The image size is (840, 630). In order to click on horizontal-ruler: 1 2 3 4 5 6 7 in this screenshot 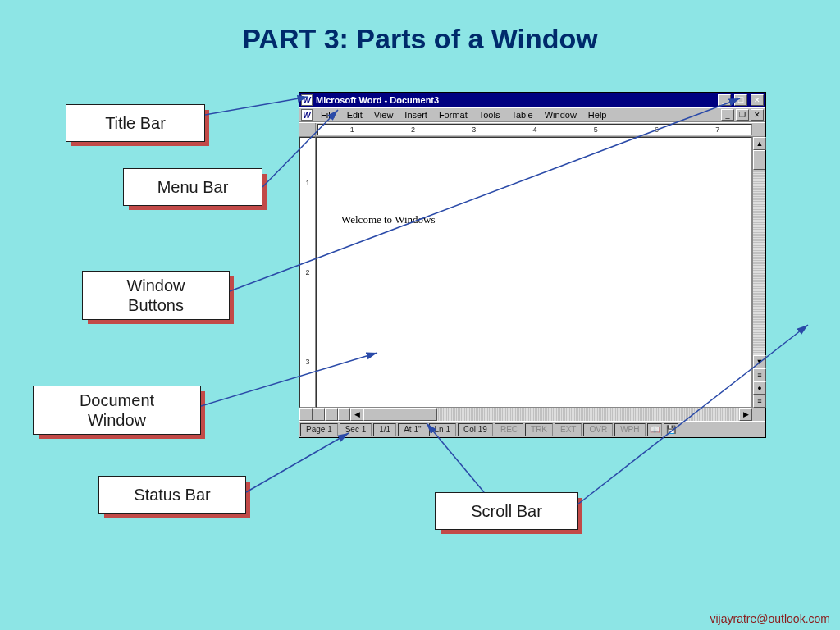, I will do `click(535, 130)`.